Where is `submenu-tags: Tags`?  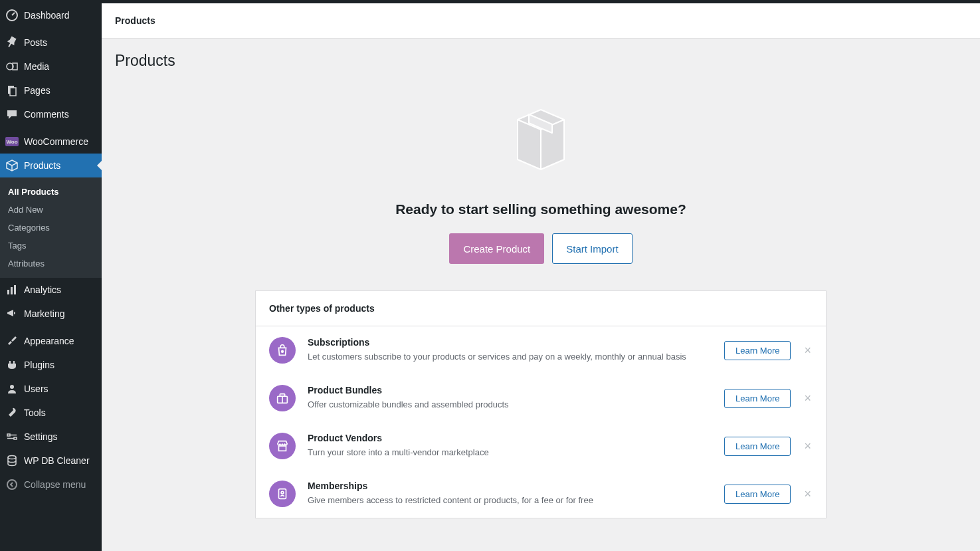 submenu-tags: Tags is located at coordinates (50, 246).